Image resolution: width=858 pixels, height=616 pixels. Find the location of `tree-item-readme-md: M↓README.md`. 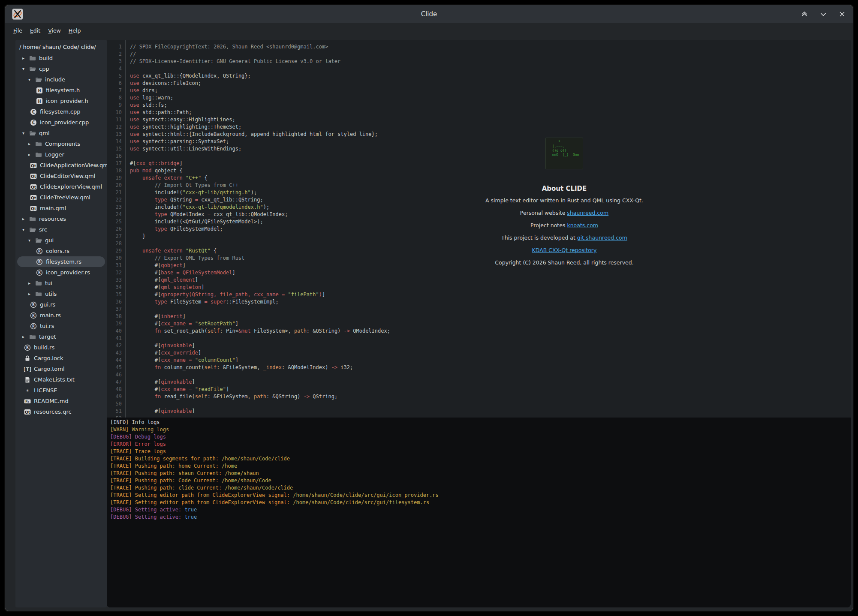

tree-item-readme-md: M↓README.md is located at coordinates (61, 401).